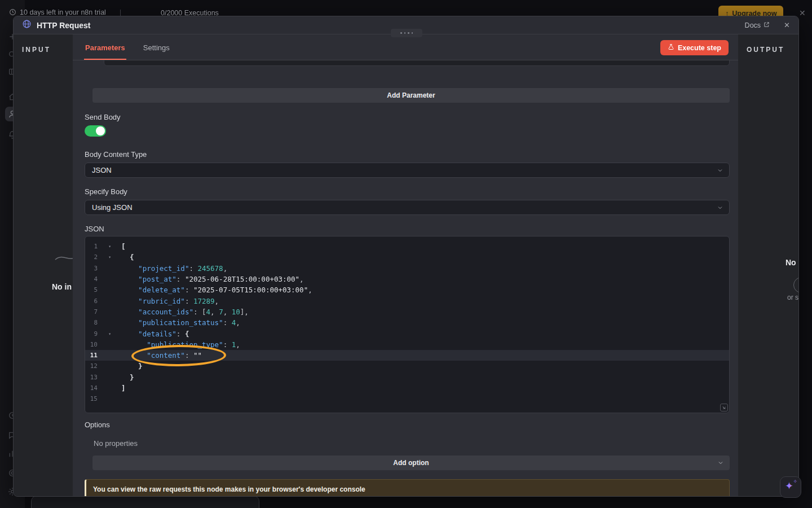 Image resolution: width=812 pixels, height=508 pixels. Describe the element at coordinates (105, 52) in the screenshot. I see `tab-parameters: Parameters` at that location.